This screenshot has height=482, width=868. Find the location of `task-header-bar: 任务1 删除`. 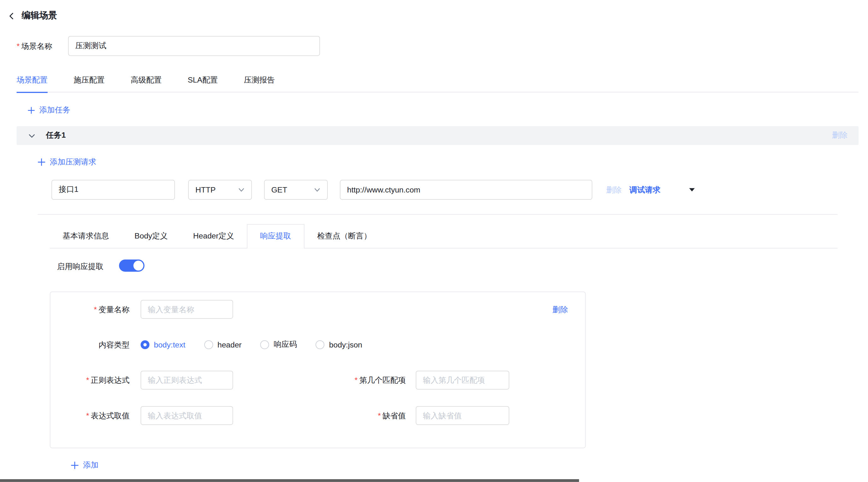

task-header-bar: 任务1 删除 is located at coordinates (438, 135).